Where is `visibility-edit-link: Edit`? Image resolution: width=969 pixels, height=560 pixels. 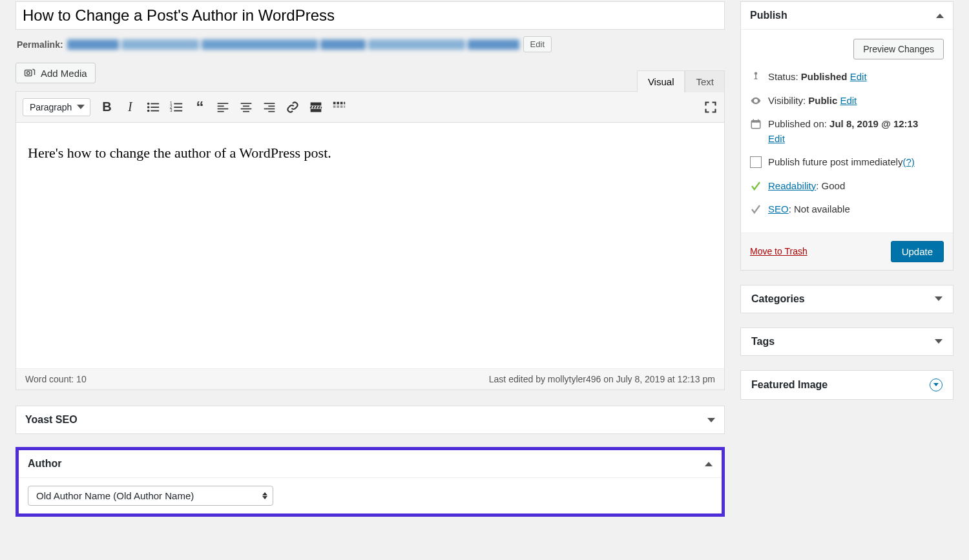 visibility-edit-link: Edit is located at coordinates (848, 101).